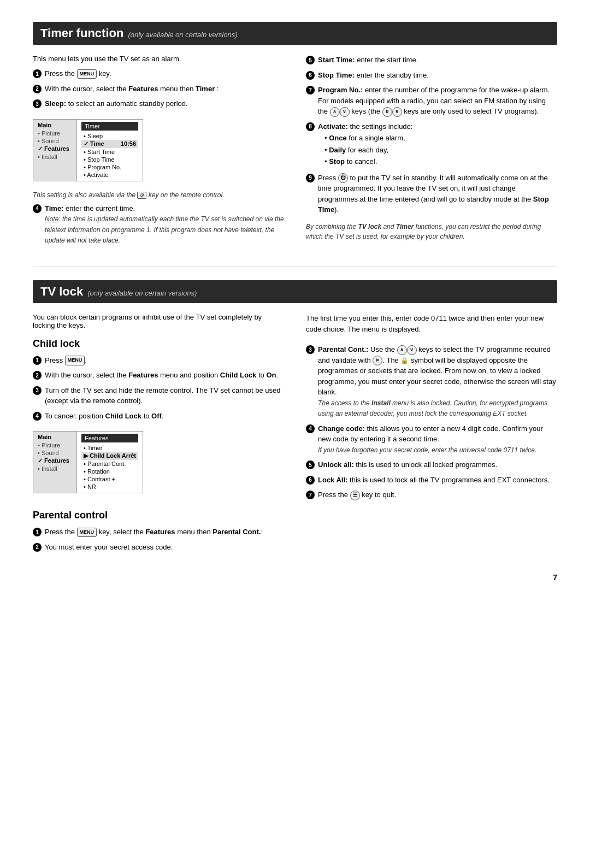  What do you see at coordinates (158, 516) in the screenshot?
I see `parental-control-title: Parental control` at bounding box center [158, 516].